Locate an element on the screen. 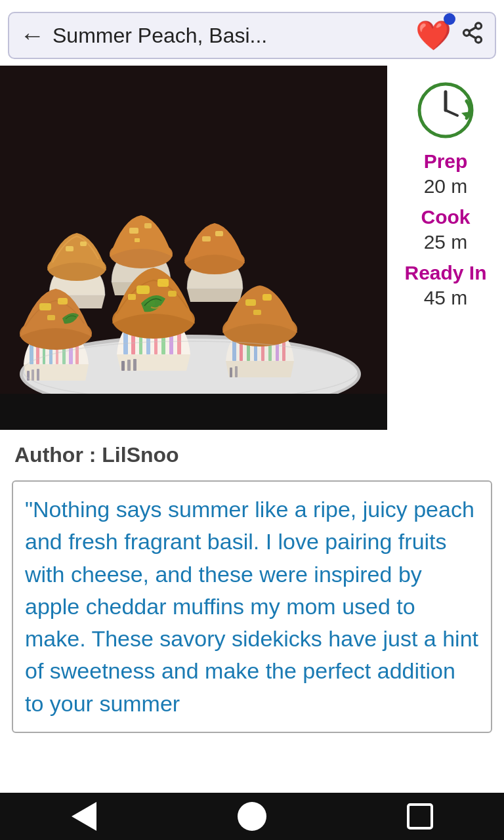  nav-recents-button is located at coordinates (420, 816).